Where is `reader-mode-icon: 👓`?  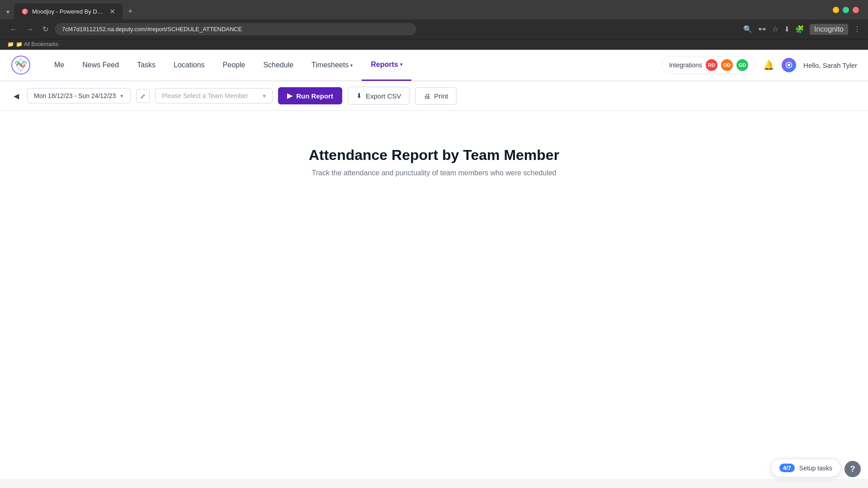 reader-mode-icon: 👓 is located at coordinates (762, 29).